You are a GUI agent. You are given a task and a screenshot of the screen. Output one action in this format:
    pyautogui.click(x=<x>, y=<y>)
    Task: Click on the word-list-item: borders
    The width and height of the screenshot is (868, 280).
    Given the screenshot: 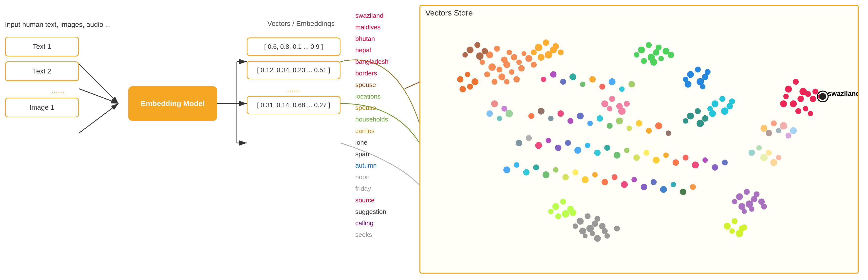 What is the action you would take?
    pyautogui.click(x=372, y=73)
    